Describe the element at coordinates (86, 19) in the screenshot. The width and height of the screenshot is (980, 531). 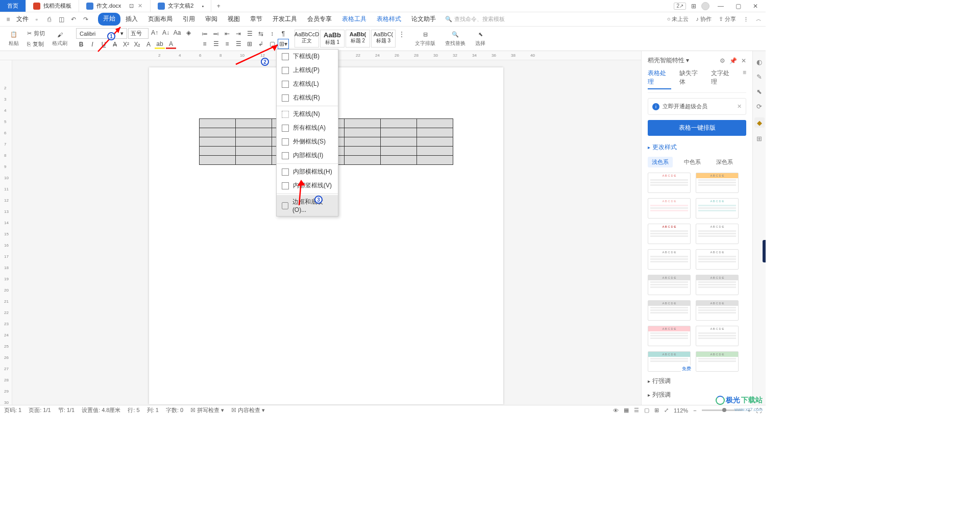
I see `redo-icon: ↷` at that location.